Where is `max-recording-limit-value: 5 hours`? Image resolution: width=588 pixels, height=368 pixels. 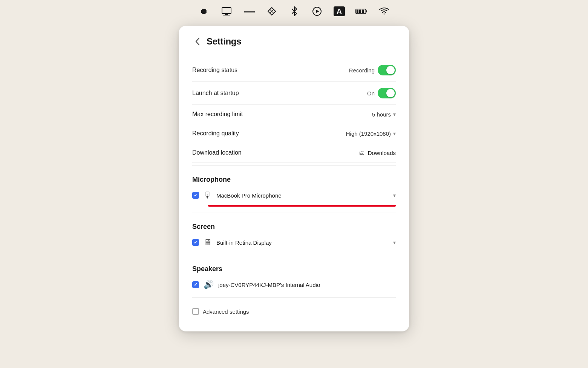
max-recording-limit-value: 5 hours is located at coordinates (381, 115).